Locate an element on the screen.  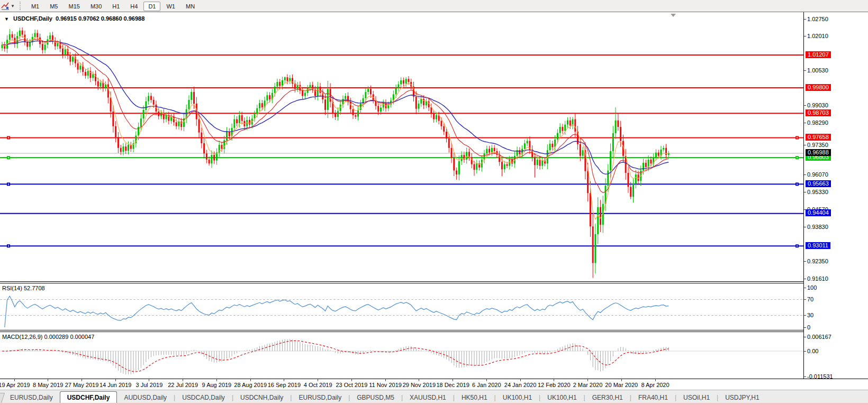
chart-tab-USDJPY-H1: USDJPY,H1 is located at coordinates (742, 398).